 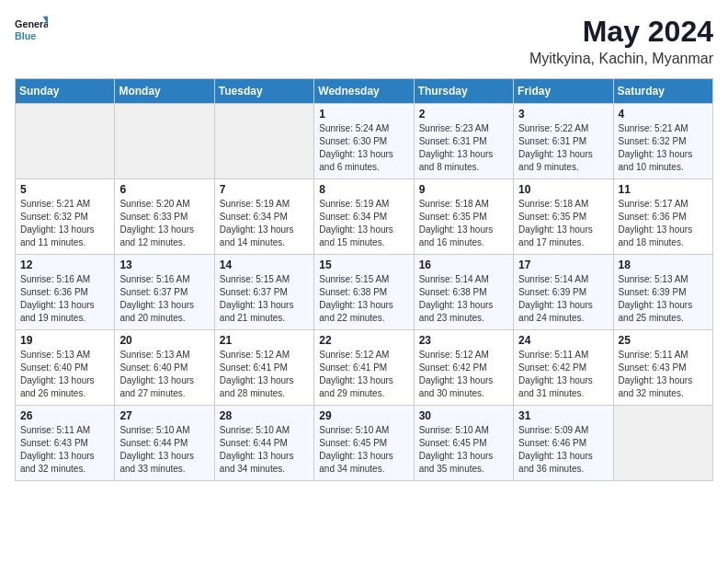 I want to click on day-cell: 21Sunrise: 5:12 AM Sunset: 6:41 PM Dayli…, so click(x=264, y=368).